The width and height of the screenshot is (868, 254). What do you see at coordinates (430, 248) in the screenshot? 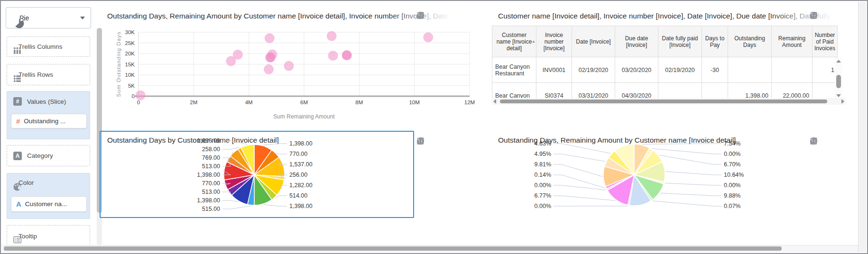
I see `app-horizontal-scrollbar` at bounding box center [430, 248].